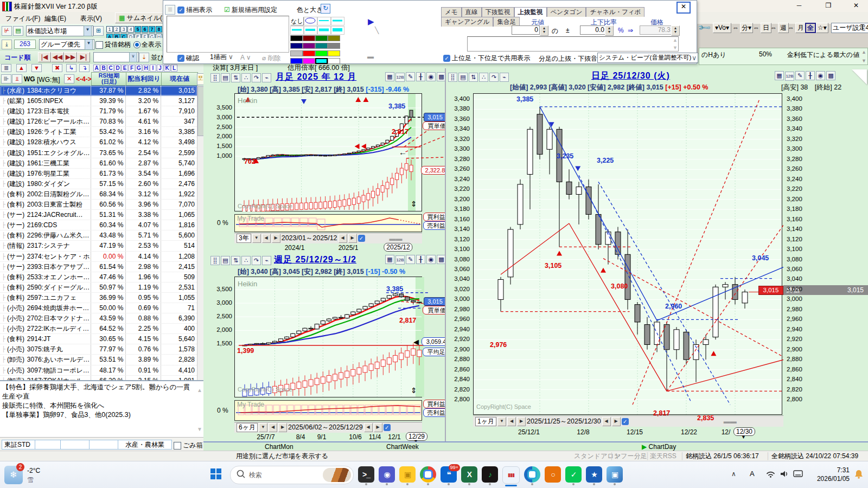 Image resolution: width=868 pixels, height=488 pixels. I want to click on stock-row-2597: ├(食料)2597:ユニカフェ36.99 %0.95 %1,055, so click(99, 298).